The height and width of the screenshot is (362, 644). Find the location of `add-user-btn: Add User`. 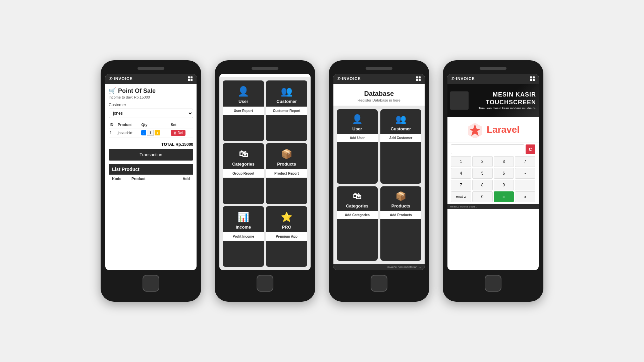

add-user-btn: Add User is located at coordinates (357, 138).